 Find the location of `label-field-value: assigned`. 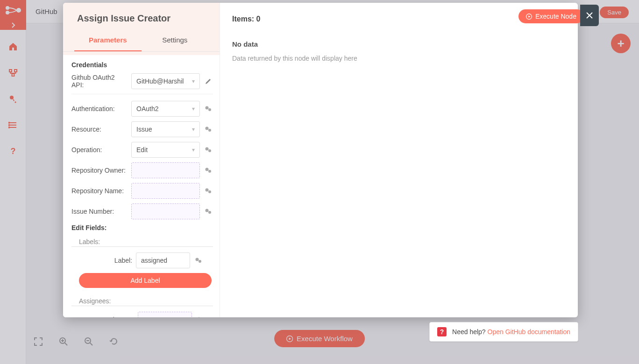

label-field-value: assigned is located at coordinates (154, 260).